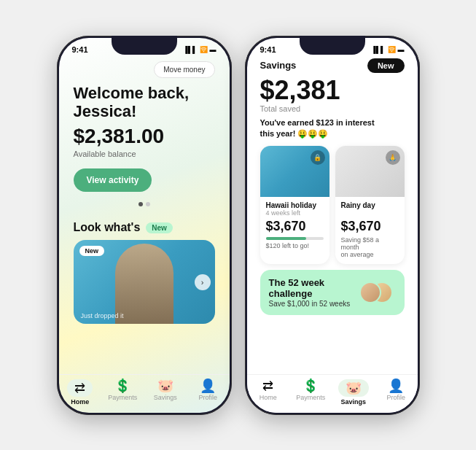 The height and width of the screenshot is (450, 476). I want to click on savings-header: Savings New, so click(332, 66).